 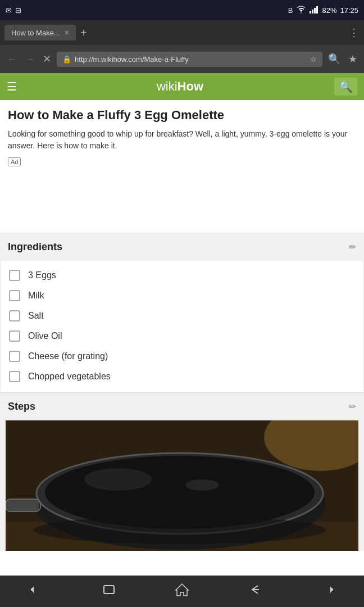 What do you see at coordinates (346, 87) in the screenshot?
I see `header-search-icon: 🔍` at bounding box center [346, 87].